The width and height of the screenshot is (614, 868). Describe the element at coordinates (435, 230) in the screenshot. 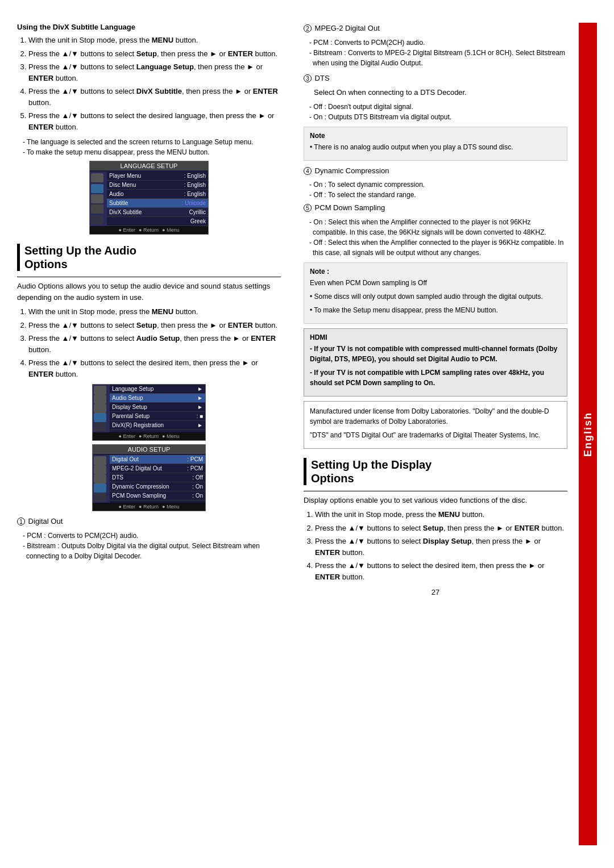

I see `pcm-down-item: 5 PCM Down Sampling - On : Select this w…` at that location.